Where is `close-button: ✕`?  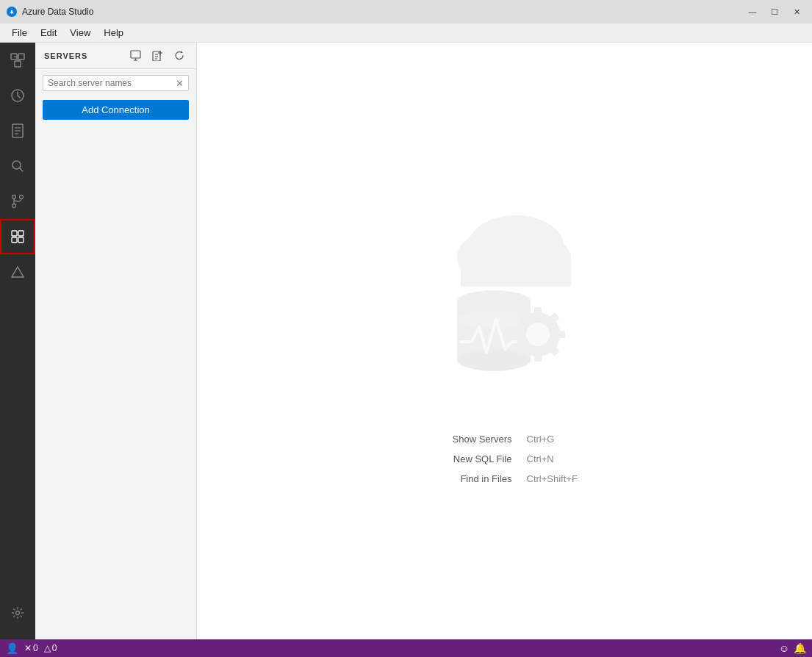
close-button: ✕ is located at coordinates (797, 12).